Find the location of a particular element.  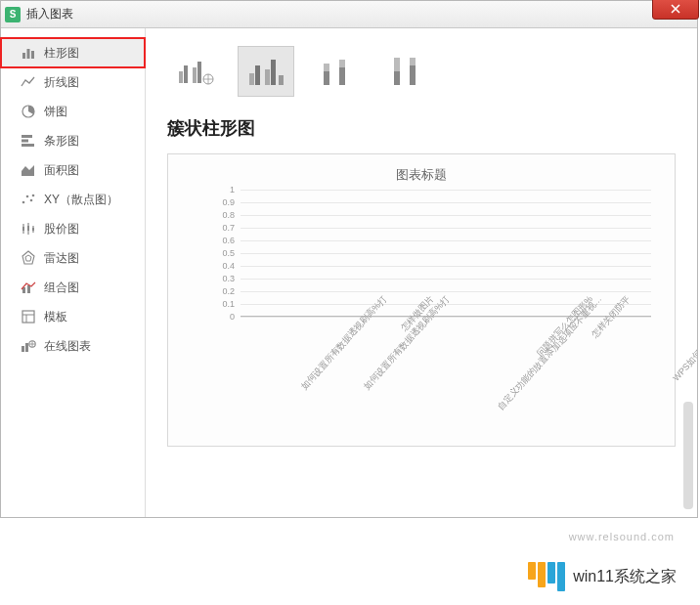

y-tick: 0.6 is located at coordinates (229, 240).